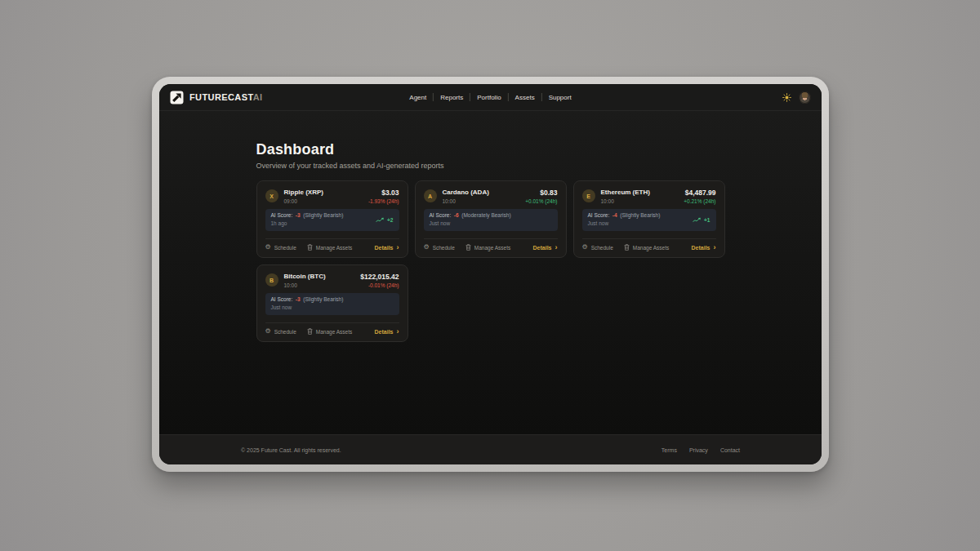 This screenshot has width=980, height=551. Describe the element at coordinates (491, 261) in the screenshot. I see `asset-card-grid: X Ripple (XRP) 09:00 $3.03 -1.93% (24h)` at that location.